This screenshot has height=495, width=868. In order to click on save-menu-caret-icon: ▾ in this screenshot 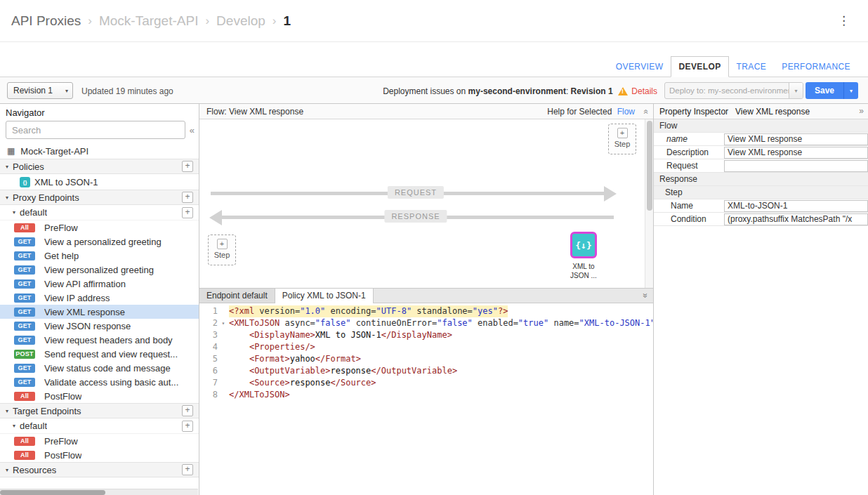, I will do `click(851, 91)`.